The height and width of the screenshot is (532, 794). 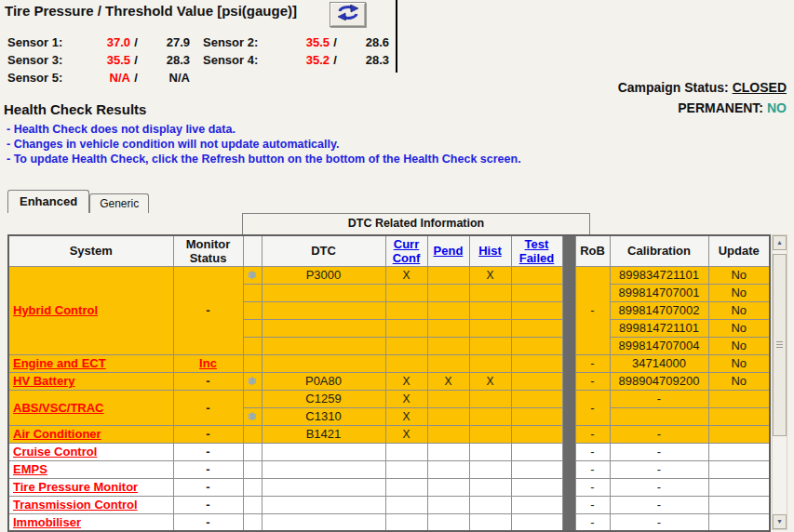 I want to click on col-header-test: TestFailed, so click(x=536, y=251).